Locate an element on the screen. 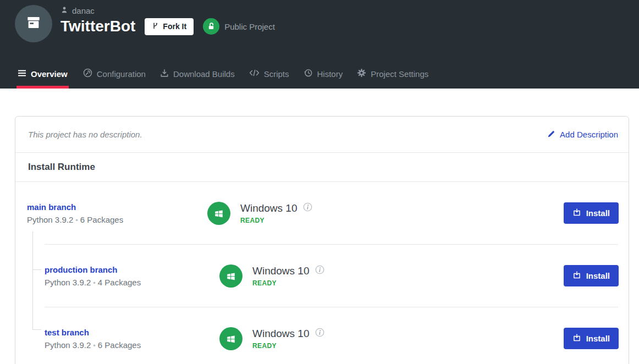 The height and width of the screenshot is (364, 639). tab-label: Configuration is located at coordinates (121, 74).